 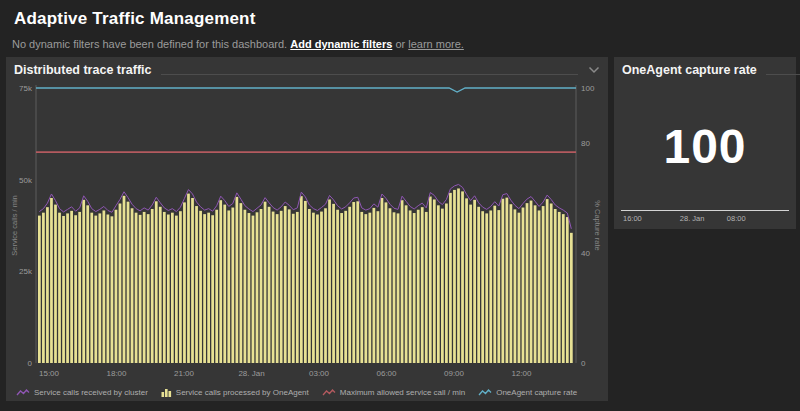 What do you see at coordinates (586, 254) in the screenshot?
I see `right-axis-tick: 40` at bounding box center [586, 254].